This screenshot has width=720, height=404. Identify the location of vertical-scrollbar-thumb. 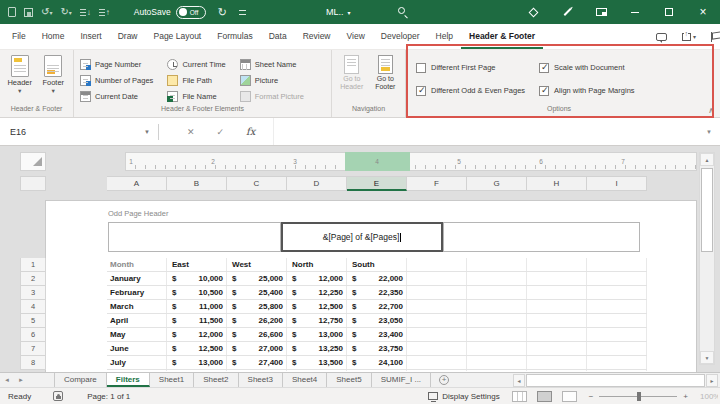
(707, 210).